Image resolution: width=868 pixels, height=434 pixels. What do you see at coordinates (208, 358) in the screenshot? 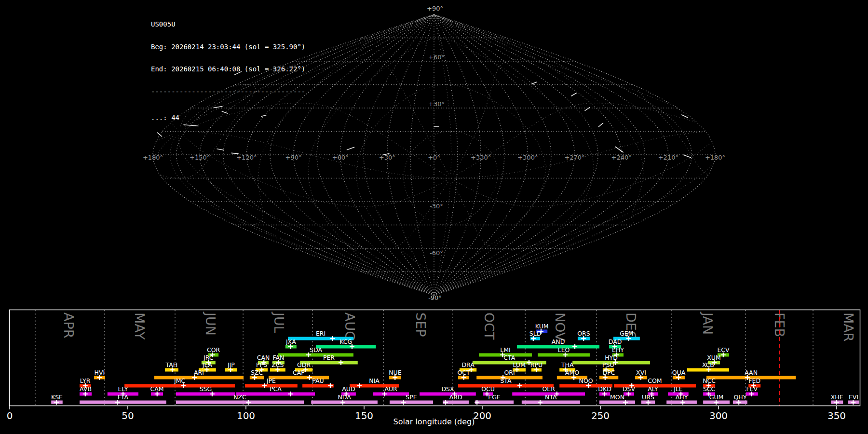
I see `shower-label-JRC: JRC` at bounding box center [208, 358].